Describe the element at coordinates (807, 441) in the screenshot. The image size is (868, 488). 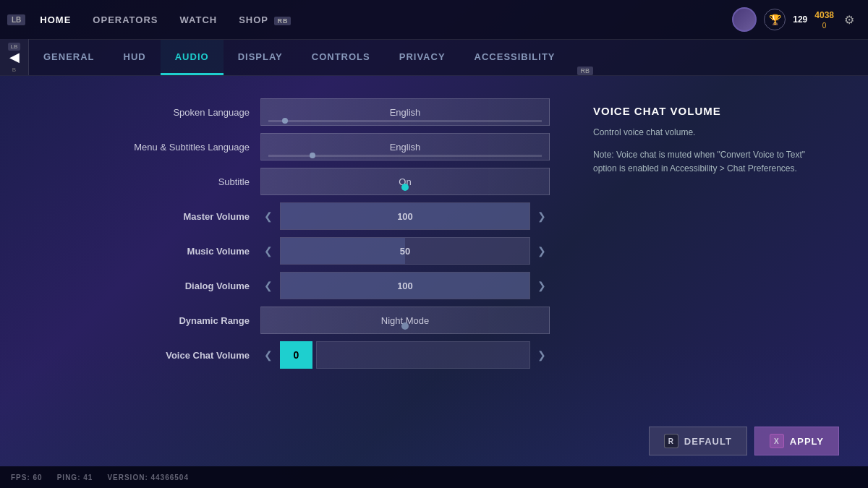
I see `apply-label: APPLY` at that location.